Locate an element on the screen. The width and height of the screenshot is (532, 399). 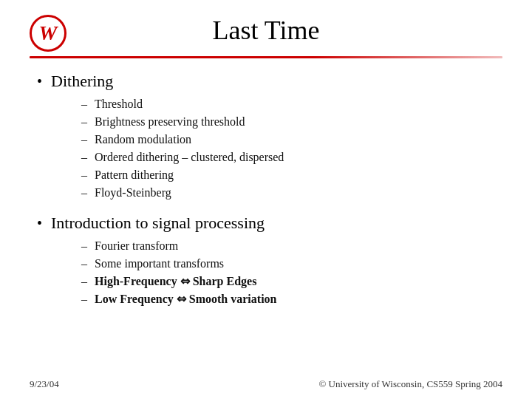
sub-item-text: Floyd-Steinberg is located at coordinates (133, 193).